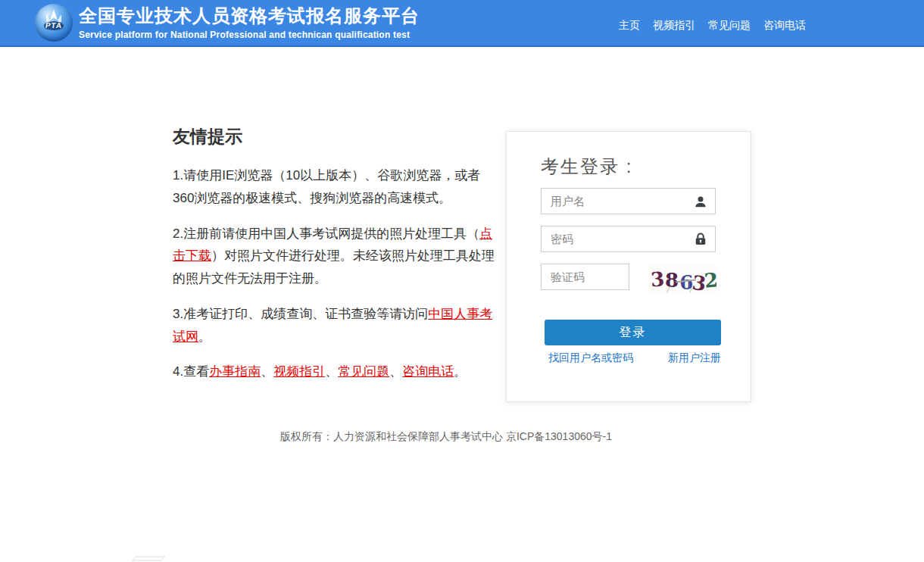 This screenshot has height=562, width=924. I want to click on captcha-image: 3 8 6 3 2 \\, so click(682, 279).